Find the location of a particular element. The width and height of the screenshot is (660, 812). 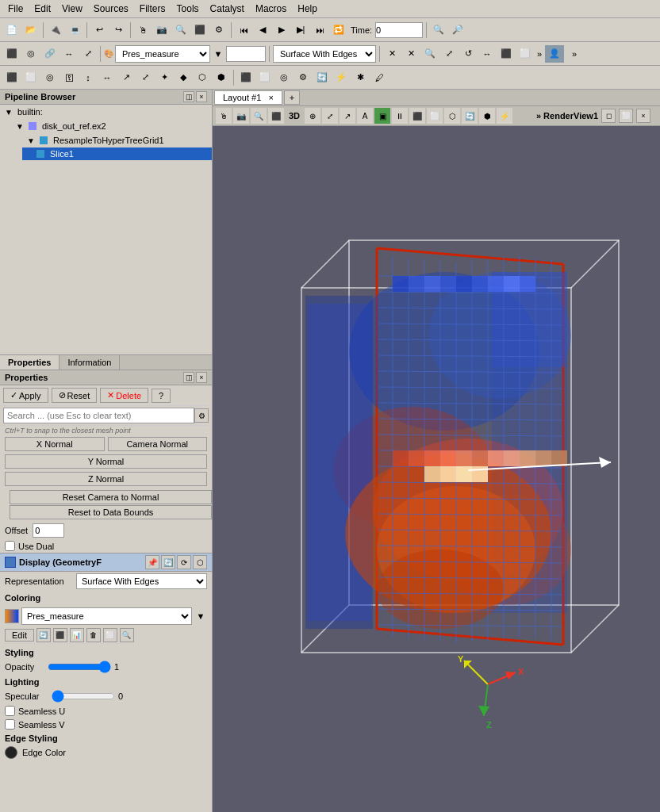

interact-btn: 🖱 is located at coordinates (143, 30).